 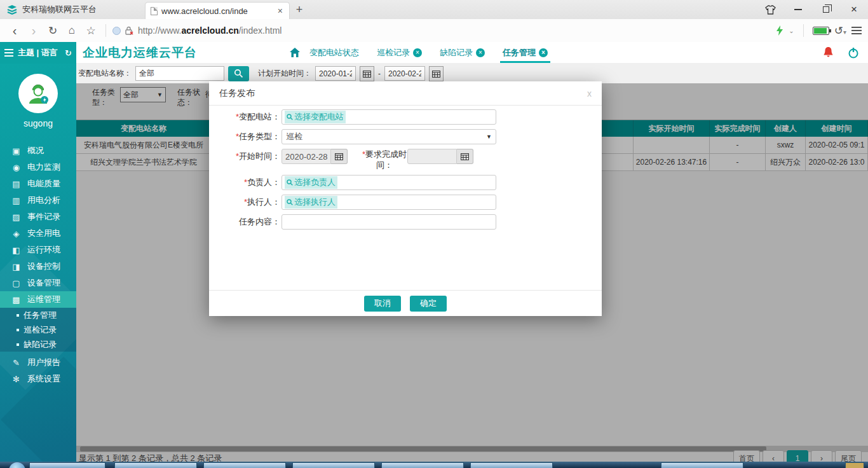 I want to click on sidebar-item-label: 安全用电, so click(x=44, y=233).